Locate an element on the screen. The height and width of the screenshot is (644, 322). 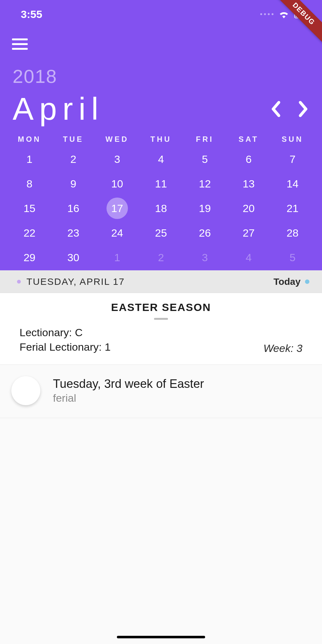
calendar-day: 24 is located at coordinates (117, 233).